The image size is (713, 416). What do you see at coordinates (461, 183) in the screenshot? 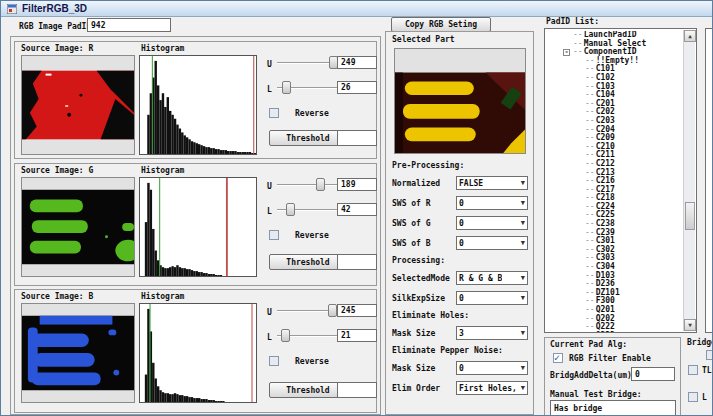
I see `param-row: NormalizedFALSE▼` at bounding box center [461, 183].